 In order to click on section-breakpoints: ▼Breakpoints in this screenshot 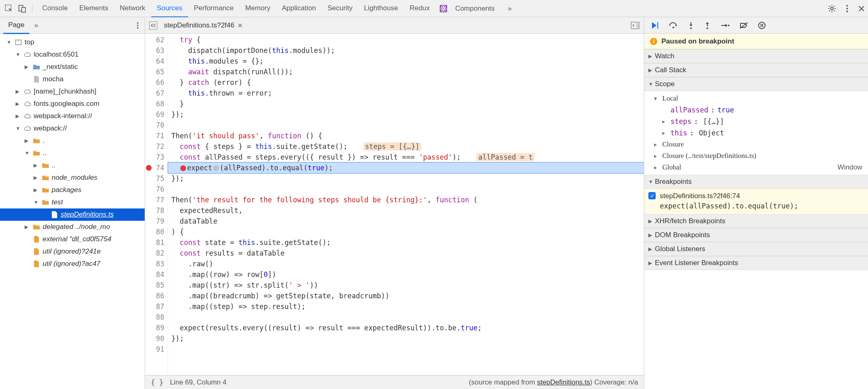, I will do `click(756, 182)`.